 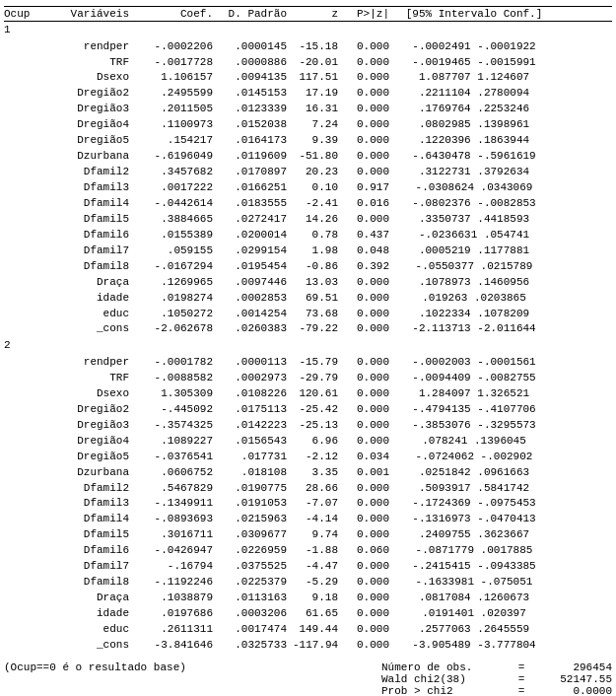 I want to click on cell-ci: .2409755 .3623667, so click(x=474, y=535).